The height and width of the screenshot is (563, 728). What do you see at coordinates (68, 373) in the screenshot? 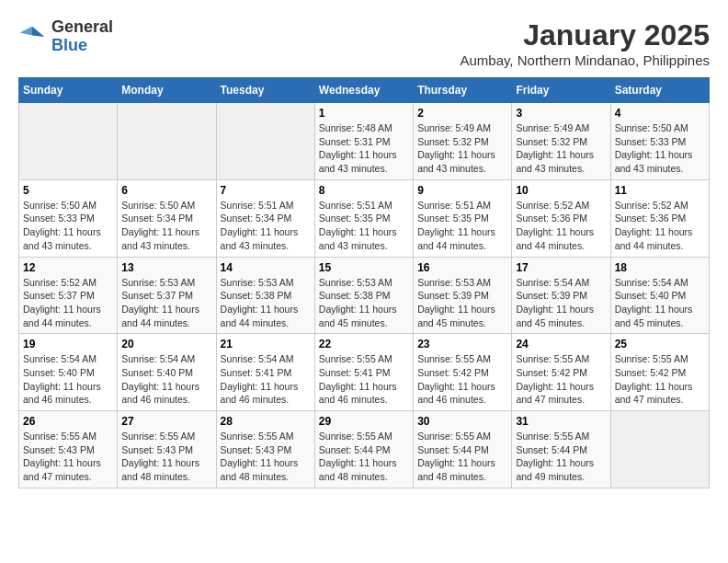
I see `calendar-cell: 19Sunrise: 5:54 AM Sunset: 5:40 PM Dayli…` at bounding box center [68, 373].